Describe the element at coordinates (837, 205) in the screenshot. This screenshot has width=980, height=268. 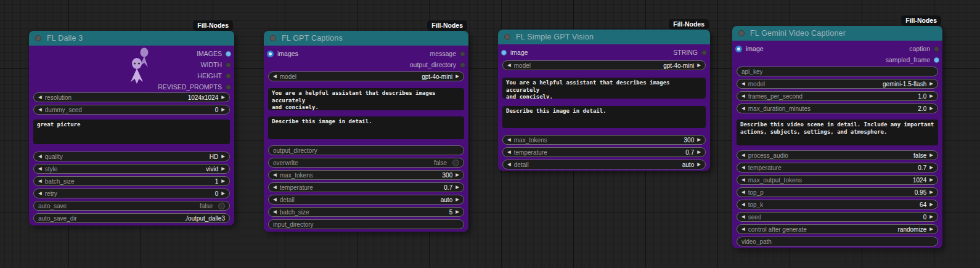
I see `widget-top-k: ◀top_k64▶` at that location.